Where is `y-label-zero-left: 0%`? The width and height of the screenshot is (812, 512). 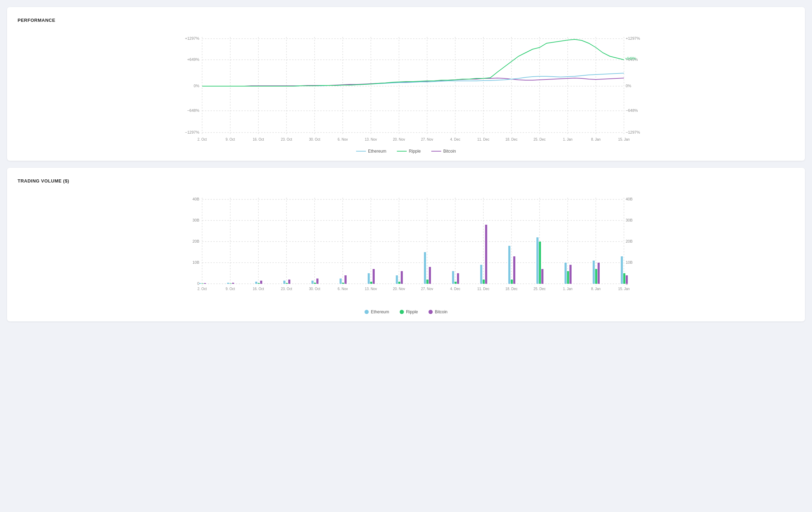 y-label-zero-left: 0% is located at coordinates (196, 86).